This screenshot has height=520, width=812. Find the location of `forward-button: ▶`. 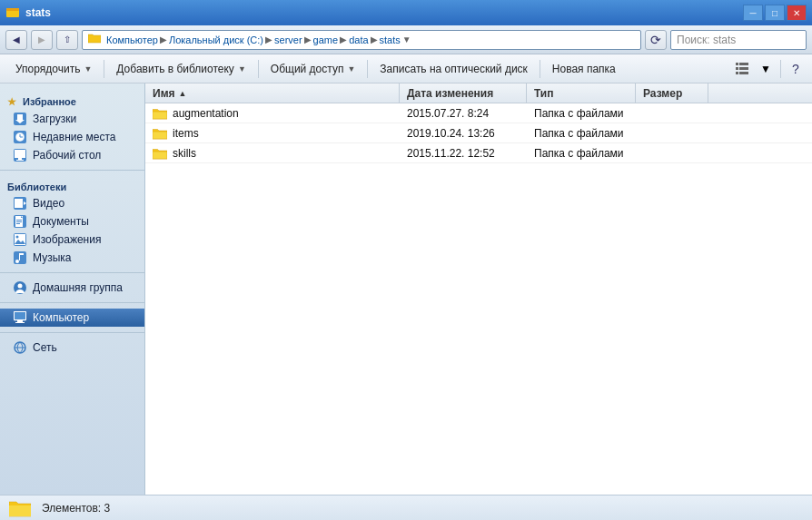

forward-button: ▶ is located at coordinates (42, 40).